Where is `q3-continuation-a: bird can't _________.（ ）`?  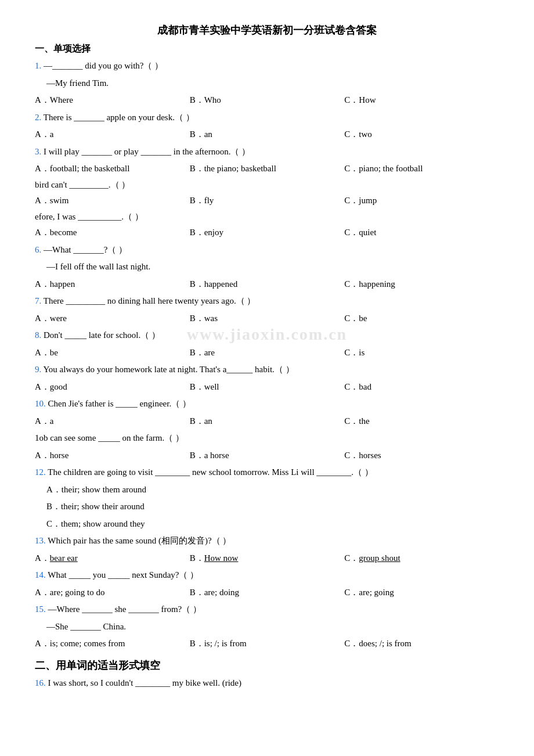 q3-continuation-a: bird can't _________.（ ） is located at coordinates (267, 185).